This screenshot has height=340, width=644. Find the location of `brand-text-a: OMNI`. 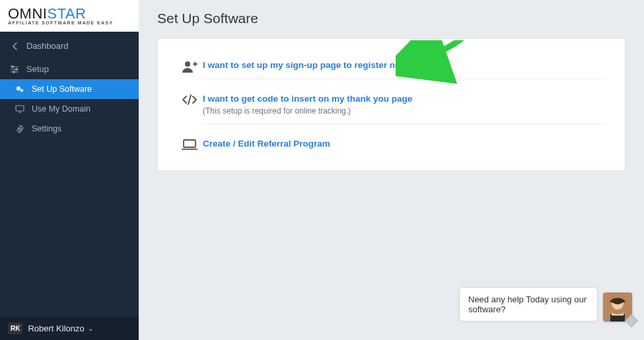

brand-text-a: OMNI is located at coordinates (28, 13).